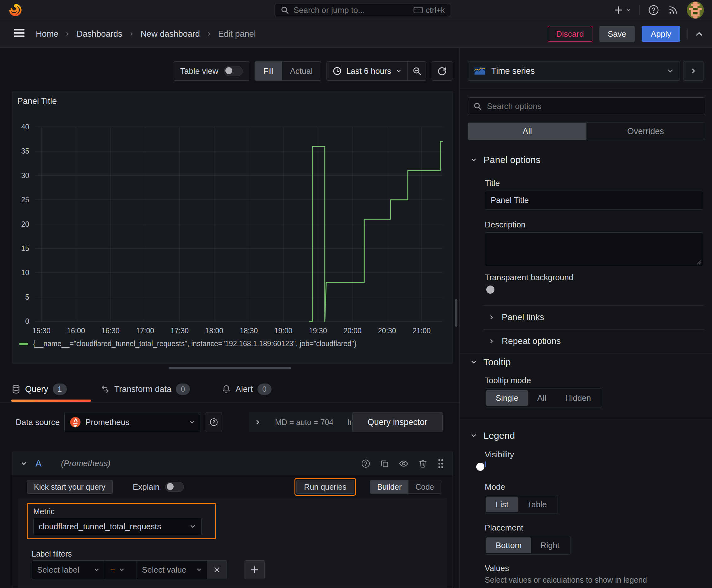 The height and width of the screenshot is (588, 712). Describe the element at coordinates (417, 71) in the screenshot. I see `zoom-out-button` at that location.